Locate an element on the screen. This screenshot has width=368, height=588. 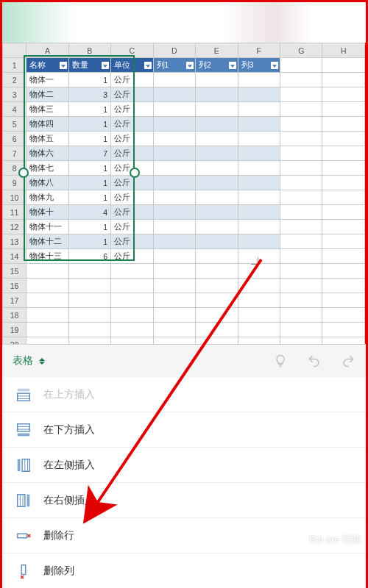
col-header-B: B is located at coordinates (90, 51).